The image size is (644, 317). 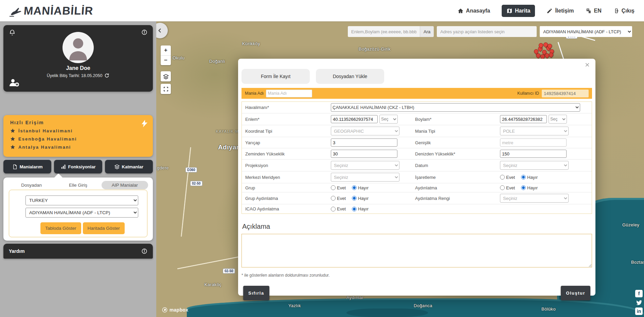 I want to click on map-place-label: Doğanca, so click(x=423, y=305).